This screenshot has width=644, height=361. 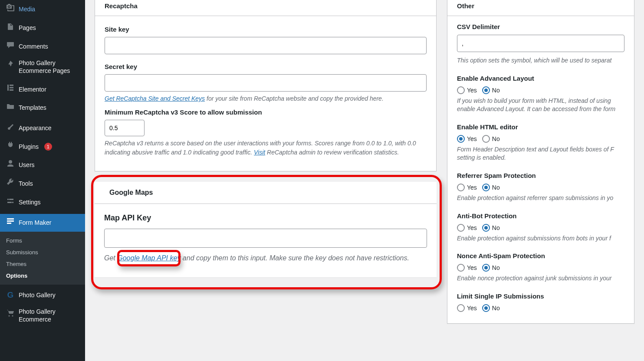 I want to click on api-key-help: Get Google Map API key and copy them to …, so click(x=266, y=258).